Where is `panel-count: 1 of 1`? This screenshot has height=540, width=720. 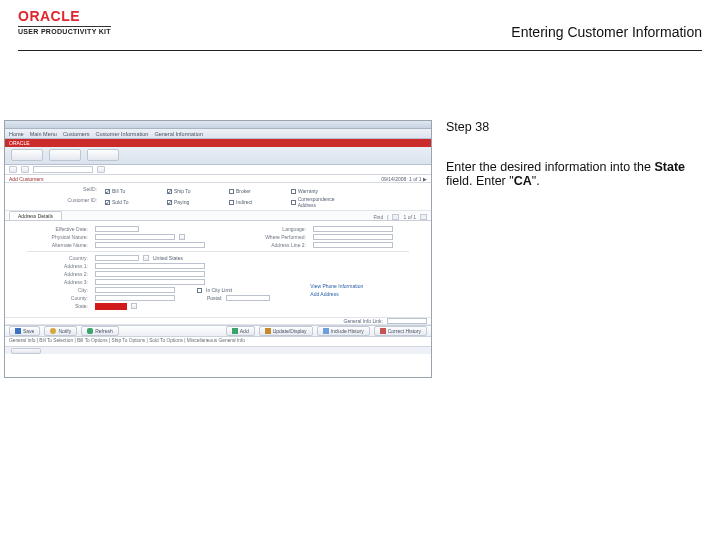
panel-count: 1 of 1 is located at coordinates (416, 179).